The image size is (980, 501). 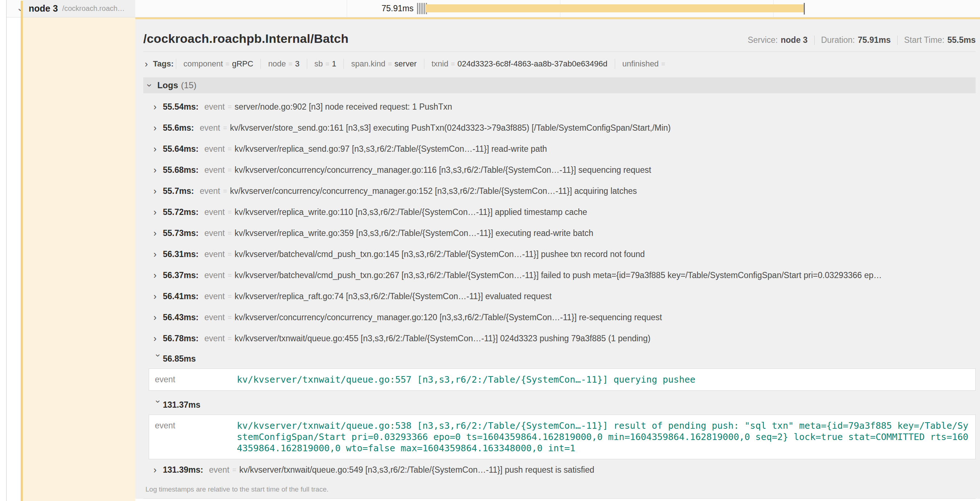 What do you see at coordinates (422, 8) in the screenshot?
I see `collapsed-children-ticks` at bounding box center [422, 8].